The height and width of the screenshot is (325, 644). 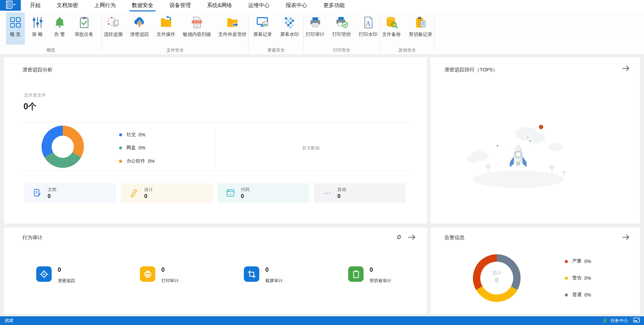 I want to click on legend-label: 社交, so click(x=131, y=135).